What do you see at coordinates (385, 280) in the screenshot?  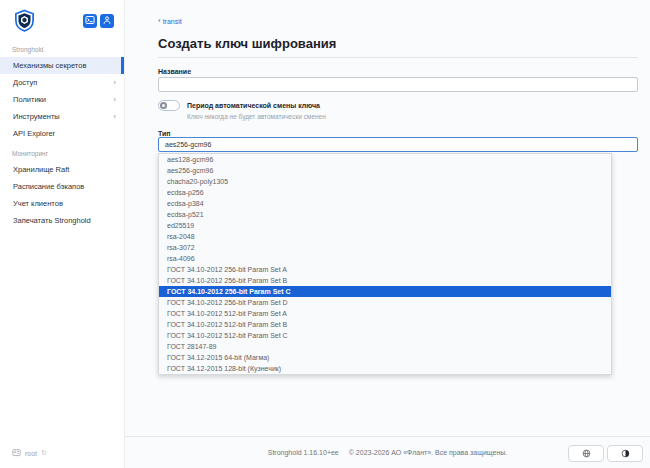 I see `dropdown-option: ГОСТ 34.10-2012 256-bit Param Set B` at bounding box center [385, 280].